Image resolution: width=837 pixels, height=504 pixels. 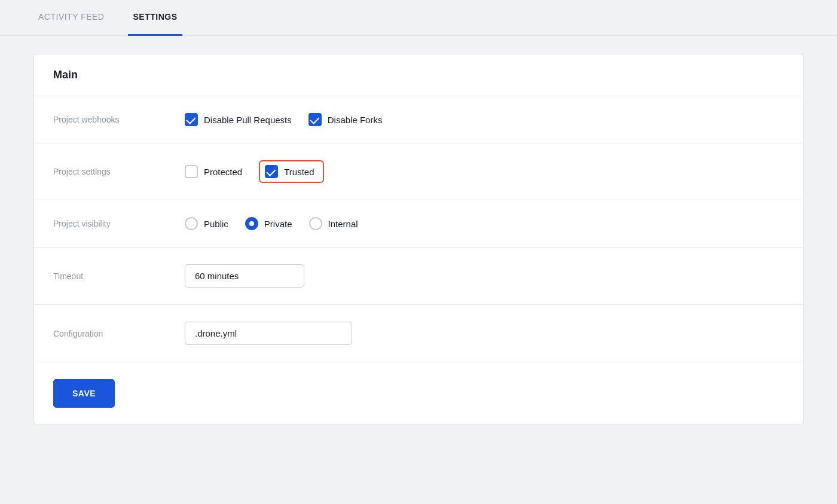 What do you see at coordinates (119, 276) in the screenshot?
I see `timeout-label: Timeout` at bounding box center [119, 276].